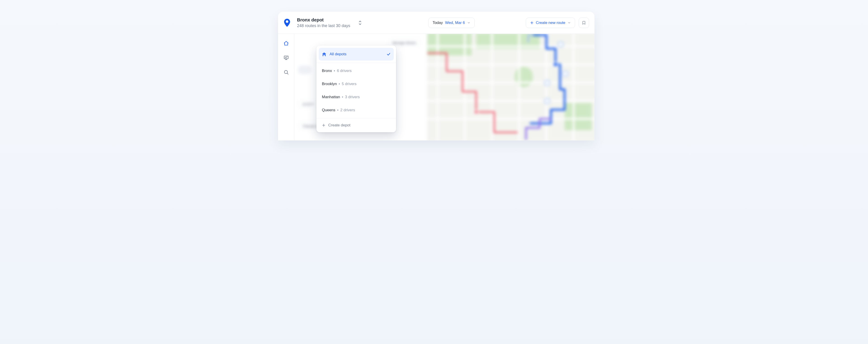 This screenshot has width=868, height=344. I want to click on date-prefix: Today, so click(438, 23).